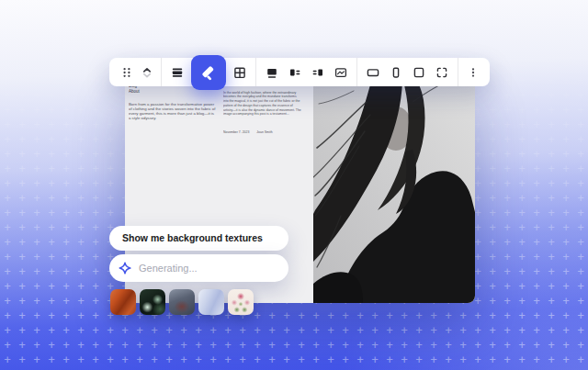 Image resolution: width=588 pixels, height=370 pixels. Describe the element at coordinates (240, 72) in the screenshot. I see `table-grid-button` at that location.